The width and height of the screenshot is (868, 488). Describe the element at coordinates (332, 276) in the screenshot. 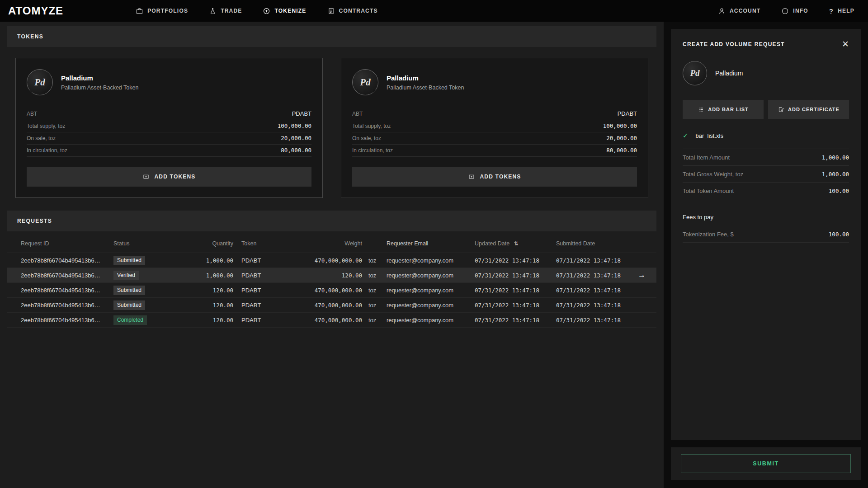

I see `request-row-selected: 2eeb78b8f66704b495413b6… Verified 1,000.…` at that location.